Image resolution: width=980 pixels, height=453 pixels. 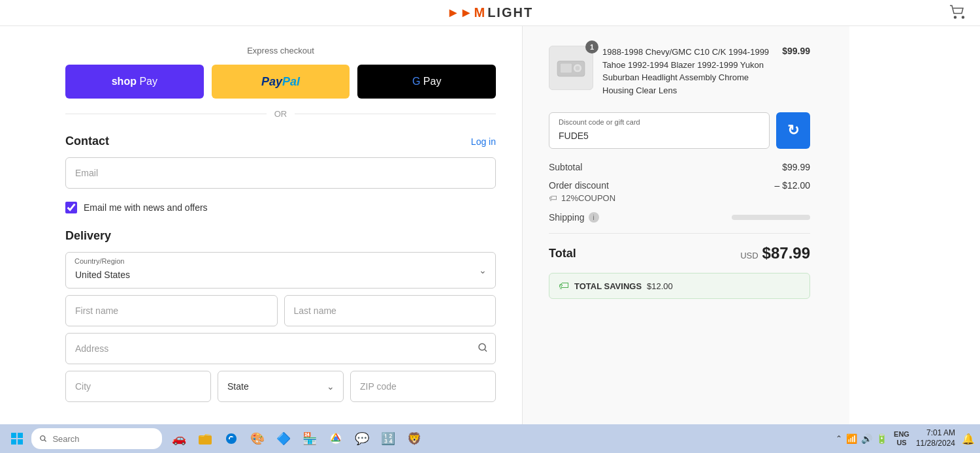 What do you see at coordinates (391, 311) in the screenshot?
I see `last-name-field` at bounding box center [391, 311].